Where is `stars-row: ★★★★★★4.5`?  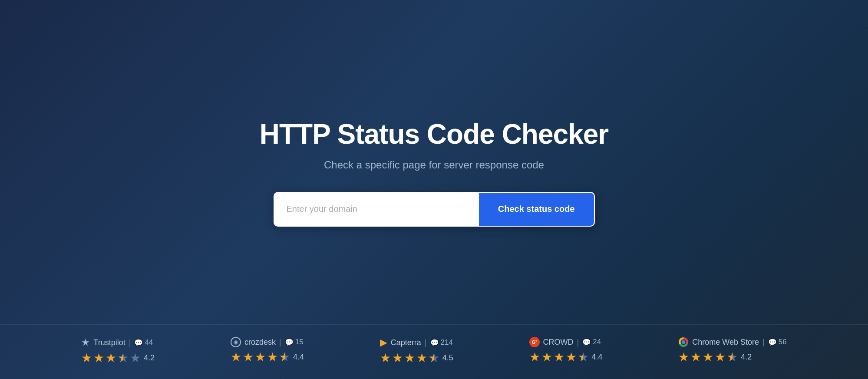 stars-row: ★★★★★★4.5 is located at coordinates (417, 358).